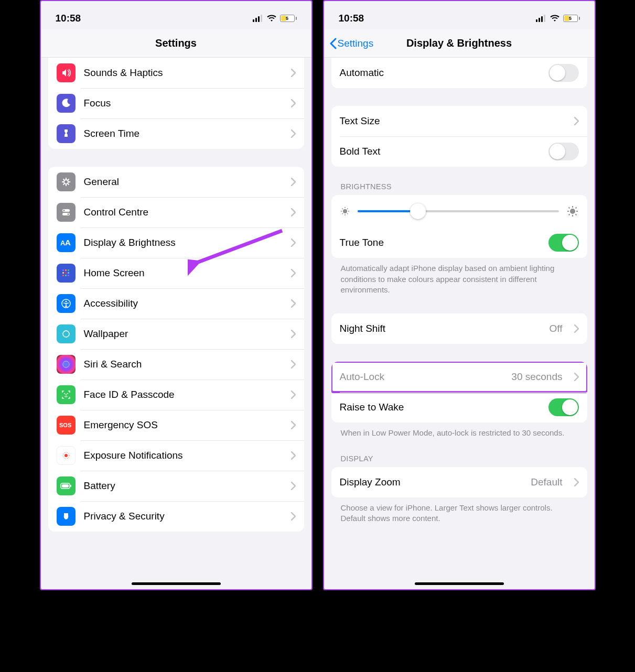 Image resolution: width=635 pixels, height=672 pixels. What do you see at coordinates (440, 243) in the screenshot?
I see `row-label: True Tone` at bounding box center [440, 243].